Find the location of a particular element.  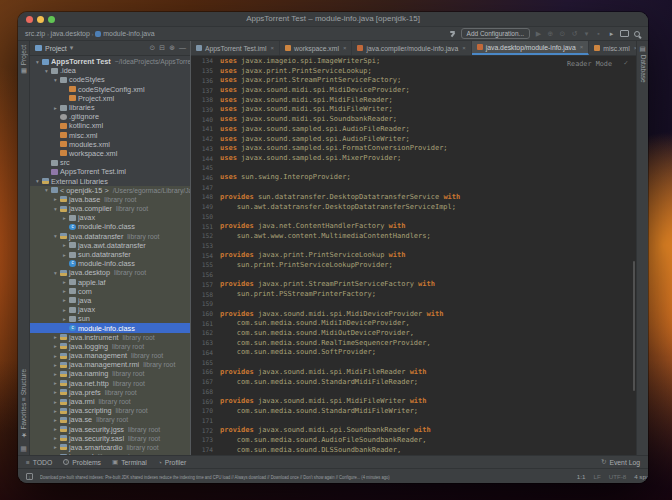

code-line: 140uses javax.sound.midi.spi.SoundbankRe… is located at coordinates (414, 119).